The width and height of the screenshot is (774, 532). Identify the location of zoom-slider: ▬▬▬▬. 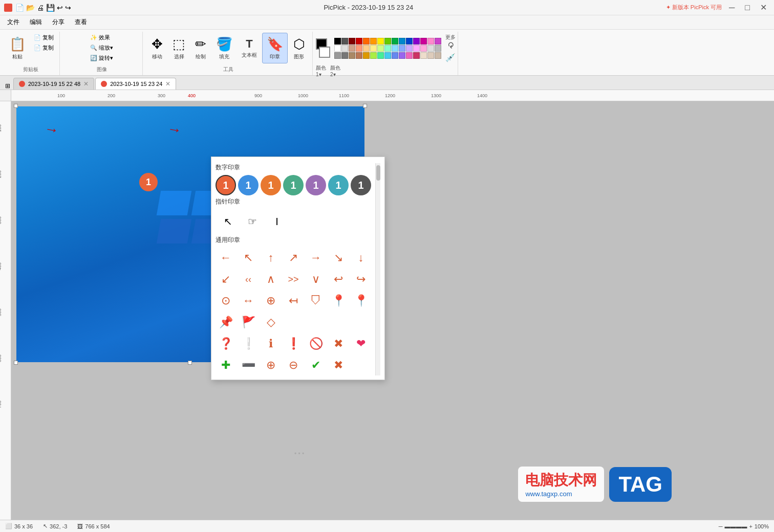
(736, 526).